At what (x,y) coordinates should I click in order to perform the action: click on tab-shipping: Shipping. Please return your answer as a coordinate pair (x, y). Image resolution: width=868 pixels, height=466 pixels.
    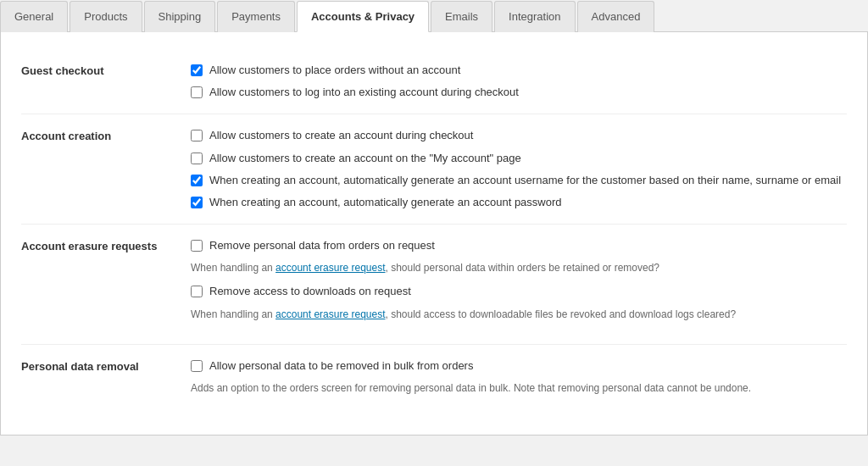
    Looking at the image, I should click on (180, 17).